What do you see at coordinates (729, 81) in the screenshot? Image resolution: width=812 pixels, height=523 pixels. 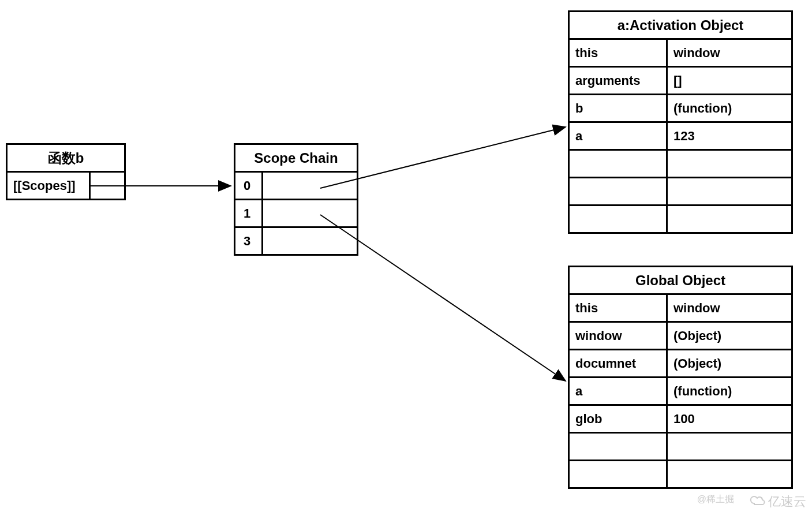 I see `ao-row-1-v: []` at bounding box center [729, 81].